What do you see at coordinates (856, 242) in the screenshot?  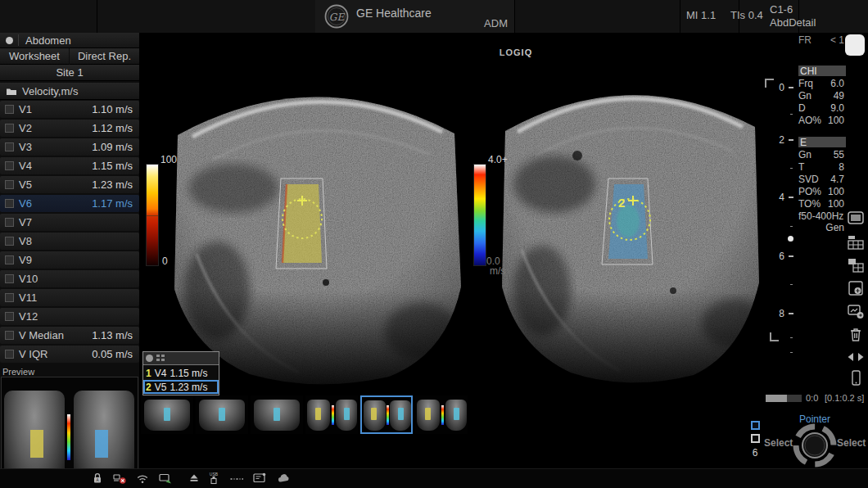 I see `archive-grid-icon` at bounding box center [856, 242].